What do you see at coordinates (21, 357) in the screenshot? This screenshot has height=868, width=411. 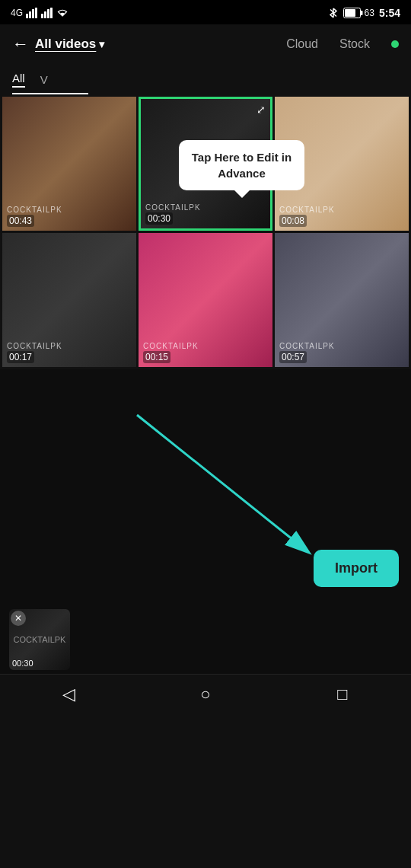 I see `duration-4: 00:17` at bounding box center [21, 357].